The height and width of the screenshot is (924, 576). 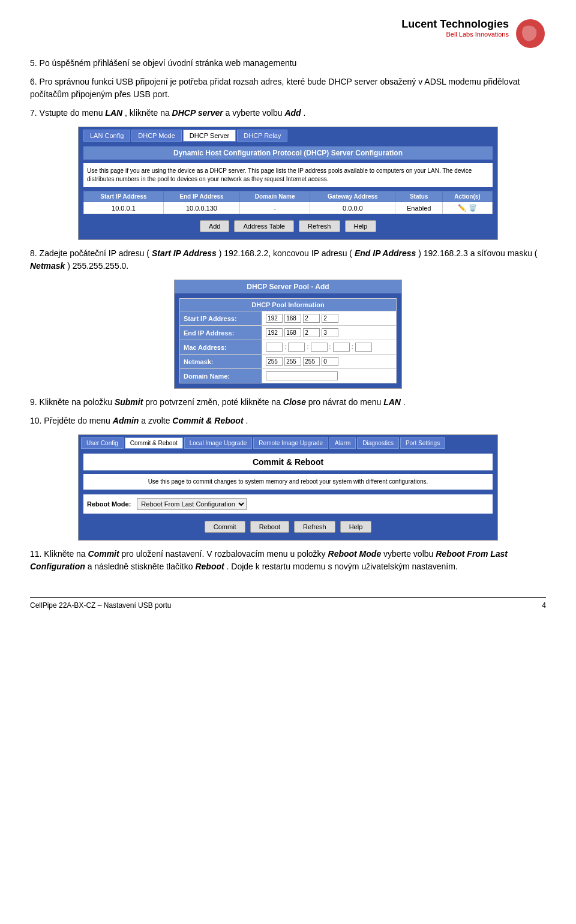 What do you see at coordinates (455, 24) in the screenshot?
I see `company-name: Lucent Technologies` at bounding box center [455, 24].